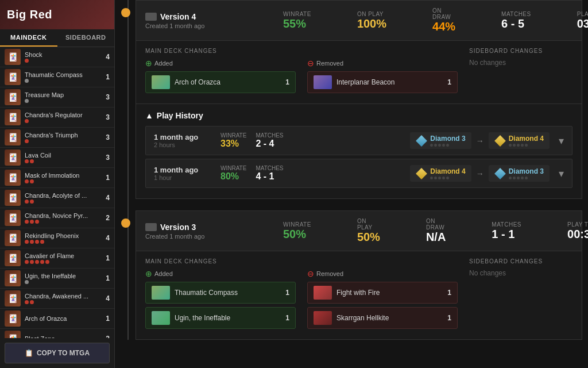 Image resolution: width=588 pixels, height=368 pixels. I want to click on card-list-item: 🃏 Chandra, Novice Pyr... 2, so click(57, 218).